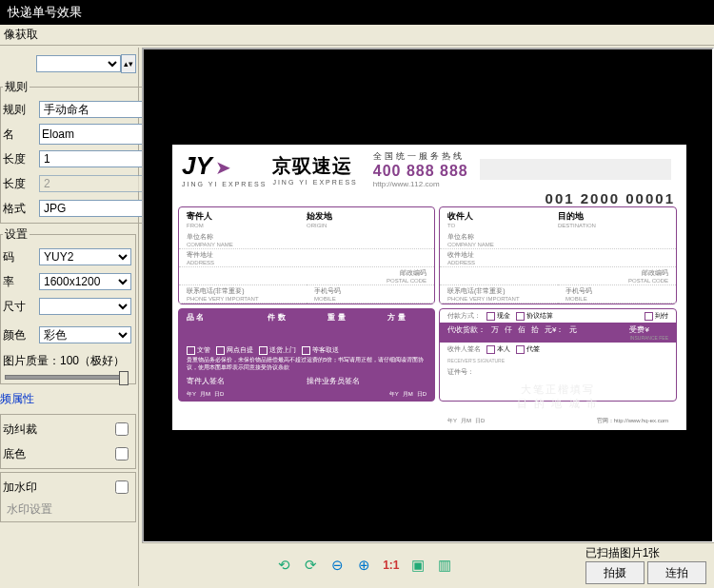 This screenshot has height=588, width=714. I want to click on shoot-button: 拍摄, so click(615, 573).